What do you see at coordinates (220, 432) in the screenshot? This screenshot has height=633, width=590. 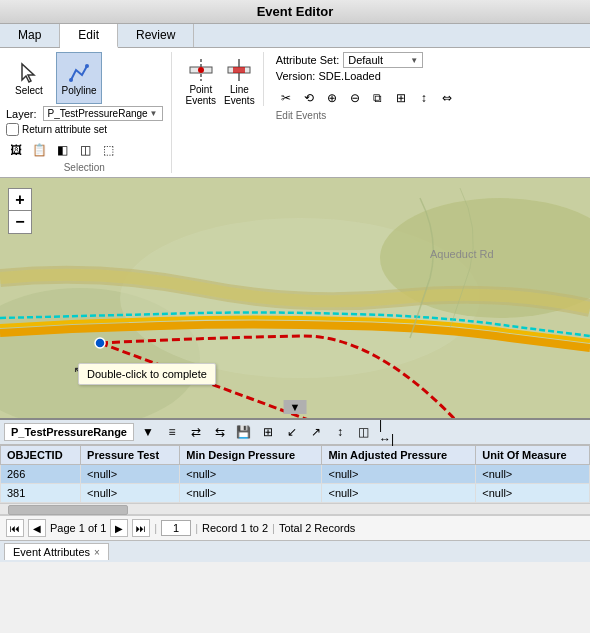 I see `panel-icon-swap2: ⇆` at bounding box center [220, 432].